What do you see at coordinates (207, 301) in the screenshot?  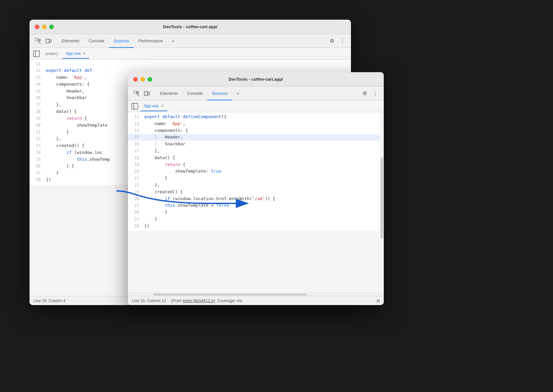 I see `status-source-front: (From index-8bfa4912.js) Coverage: n/a` at bounding box center [207, 301].